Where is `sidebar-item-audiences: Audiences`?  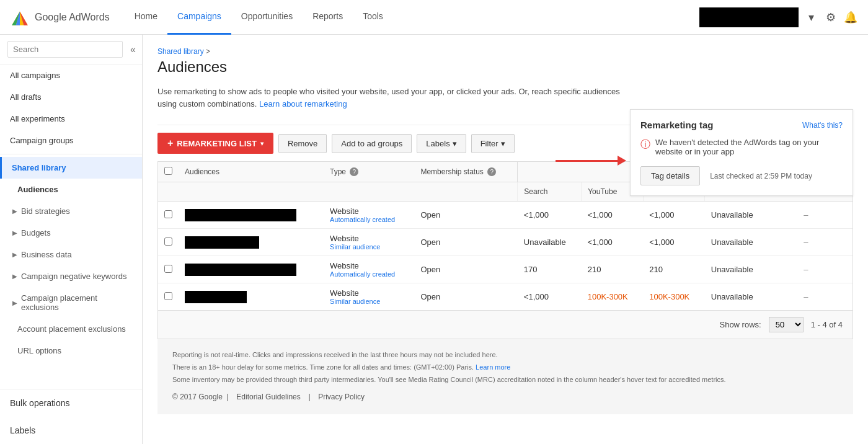
sidebar-item-audiences: Audiences is located at coordinates (71, 190).